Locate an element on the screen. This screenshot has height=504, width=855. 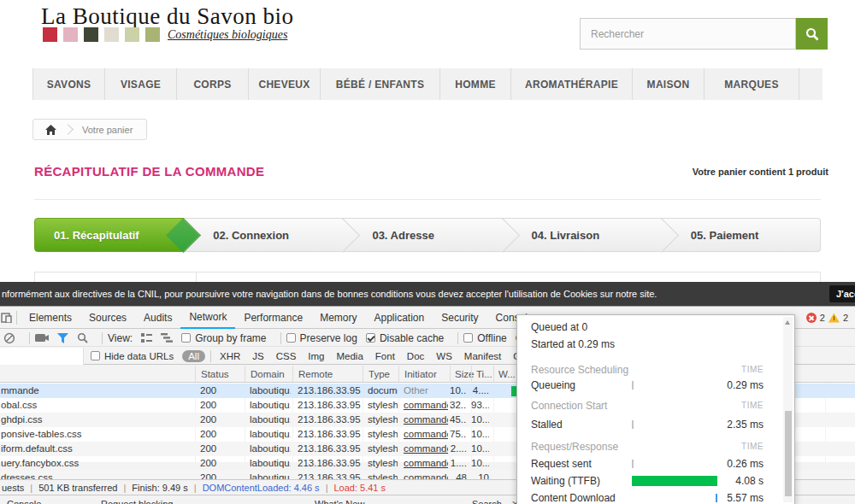
step-recapitulatif: 01. Récapitulatif is located at coordinates (109, 235).